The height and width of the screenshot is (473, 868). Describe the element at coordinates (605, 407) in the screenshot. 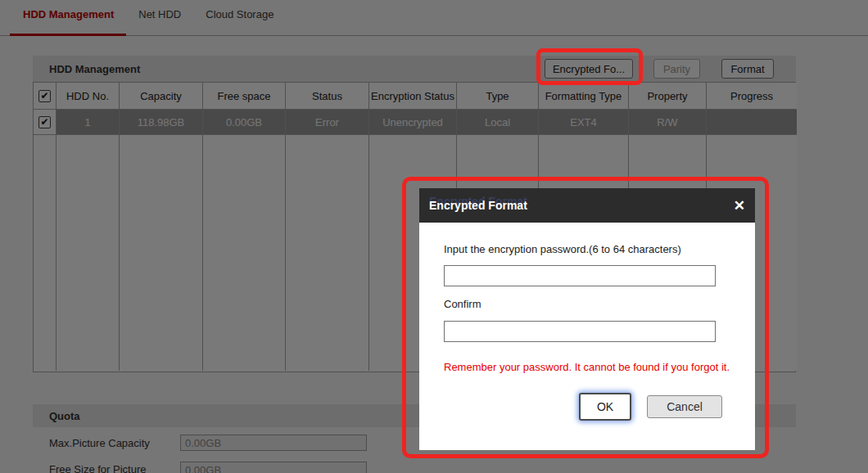

I see `ok-button: OK` at that location.